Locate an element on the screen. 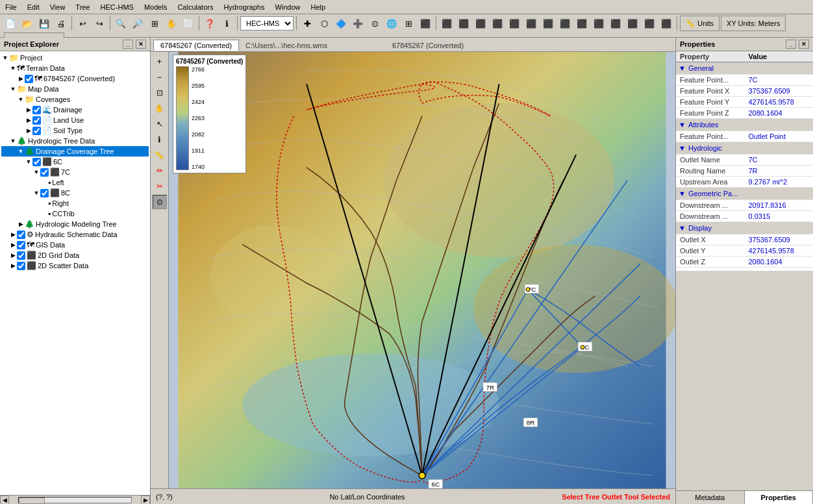  scroll-left-arrow: ◀ is located at coordinates (5, 500).